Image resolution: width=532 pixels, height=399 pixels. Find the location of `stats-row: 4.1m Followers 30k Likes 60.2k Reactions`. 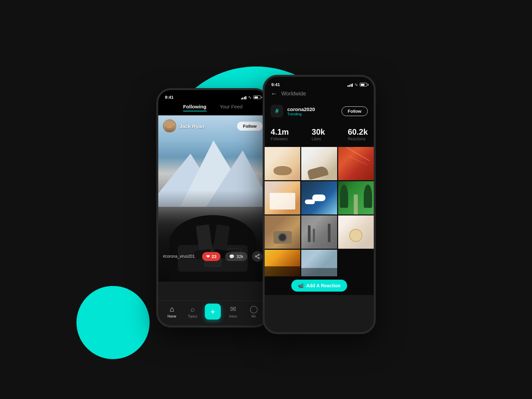

stats-row: 4.1m Followers 30k Likes 60.2k Reactions is located at coordinates (319, 135).